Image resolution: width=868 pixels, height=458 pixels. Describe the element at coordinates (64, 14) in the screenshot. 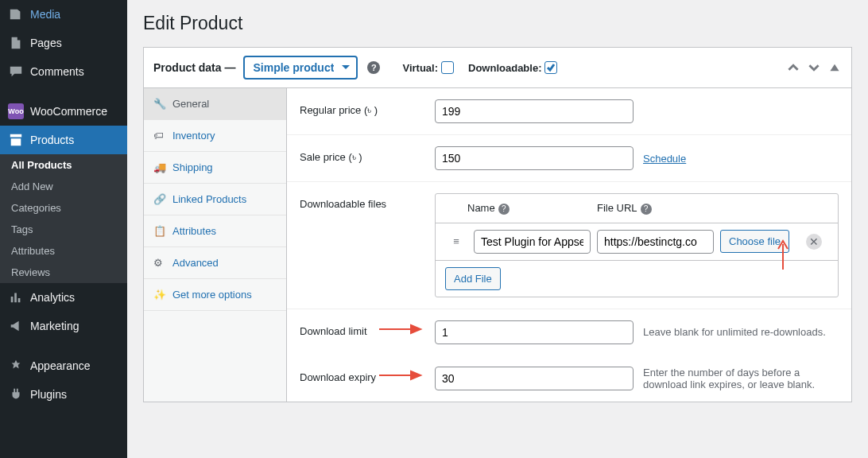

I see `sidebar-item-media: Media` at that location.